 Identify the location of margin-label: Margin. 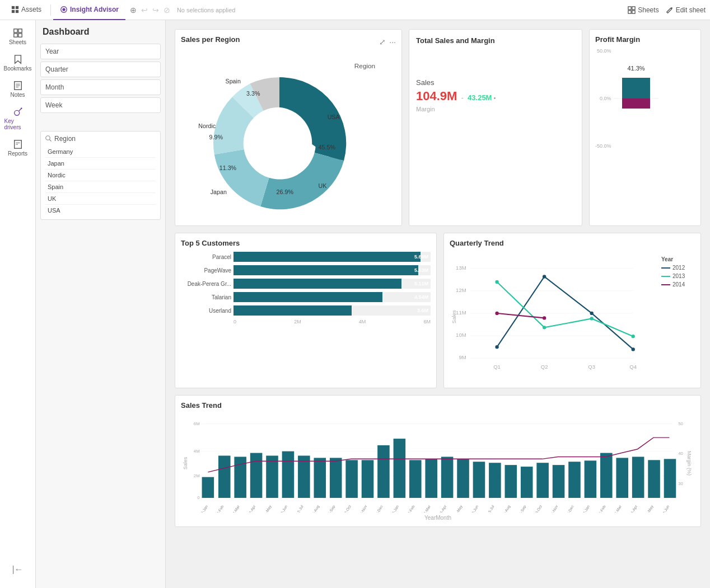
(496, 109).